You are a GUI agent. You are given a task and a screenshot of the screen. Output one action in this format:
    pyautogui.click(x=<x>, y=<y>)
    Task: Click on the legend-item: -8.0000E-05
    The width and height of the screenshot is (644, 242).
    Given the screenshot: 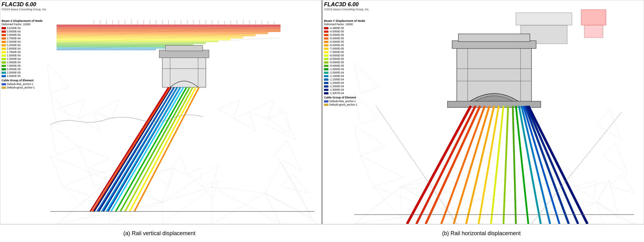 What is the action you would take?
    pyautogui.click(x=345, y=55)
    